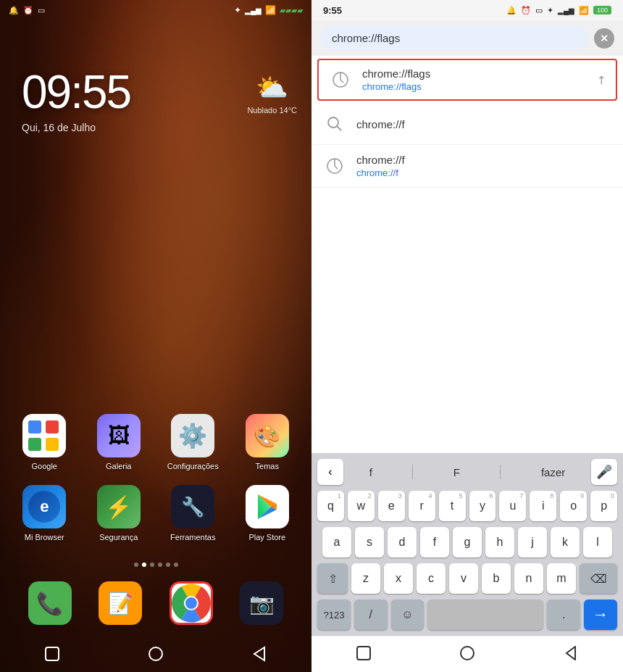  Describe the element at coordinates (513, 506) in the screenshot. I see `kb-key-u: u7` at that location.